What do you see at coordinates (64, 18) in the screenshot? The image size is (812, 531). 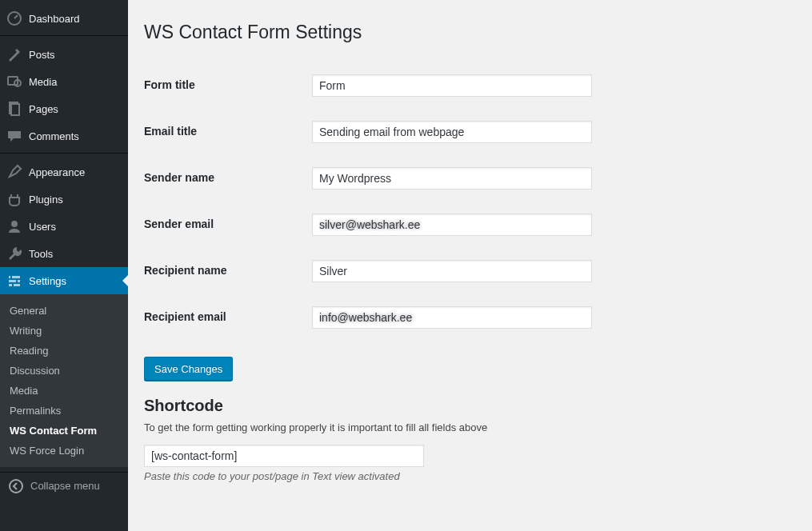 I see `menu-item-dashboard: Dashboard` at bounding box center [64, 18].